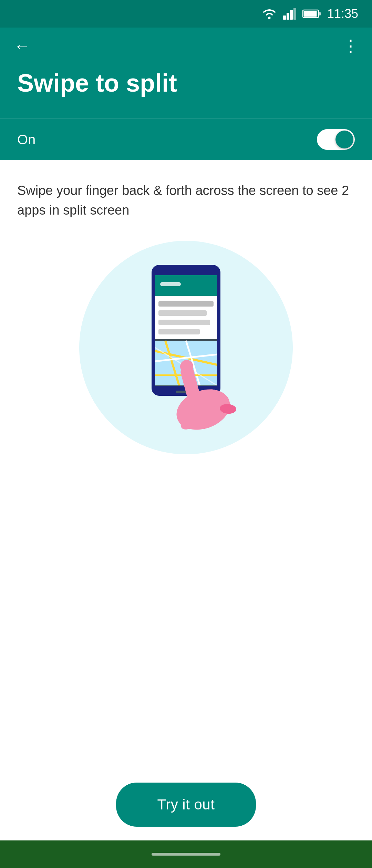 Image resolution: width=372 pixels, height=868 pixels. I want to click on bottom-section: Try it out, so click(186, 805).